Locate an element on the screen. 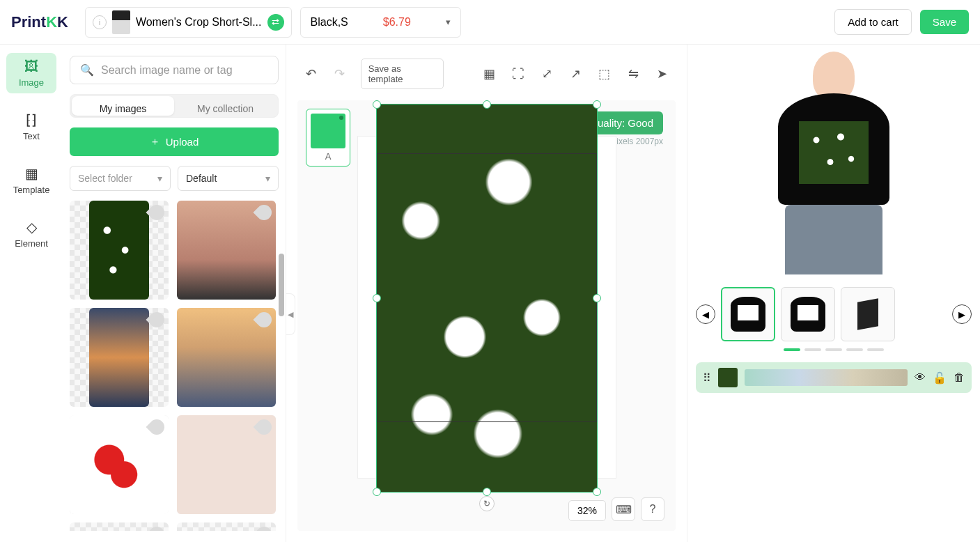 The height and width of the screenshot is (542, 980). lock-icon: 🔓 is located at coordinates (940, 378).